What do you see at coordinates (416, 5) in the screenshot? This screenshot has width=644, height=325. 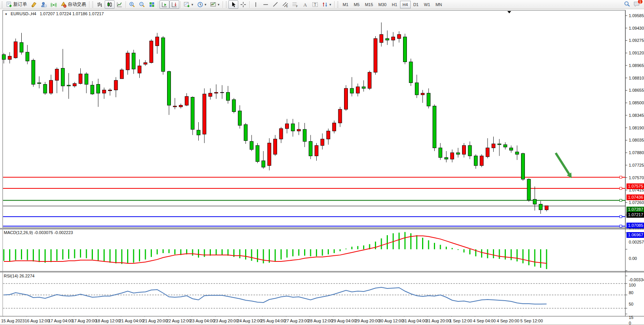 I see `timeframe-button-d1: D1` at bounding box center [416, 5].